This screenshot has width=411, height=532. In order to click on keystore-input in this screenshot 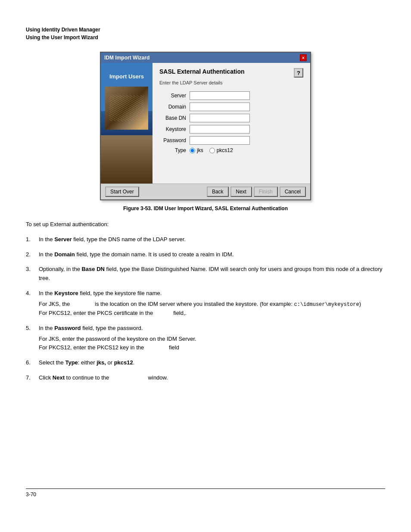, I will do `click(220, 129)`.